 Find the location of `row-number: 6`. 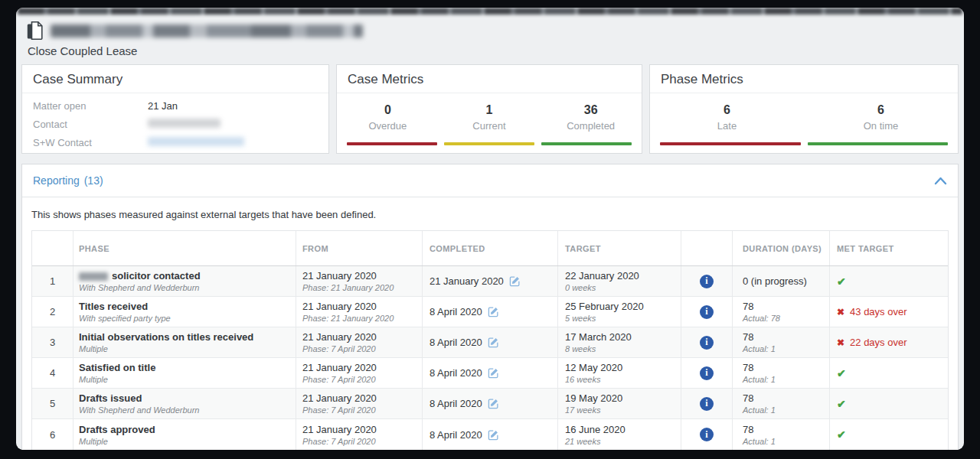

row-number: 6 is located at coordinates (53, 435).